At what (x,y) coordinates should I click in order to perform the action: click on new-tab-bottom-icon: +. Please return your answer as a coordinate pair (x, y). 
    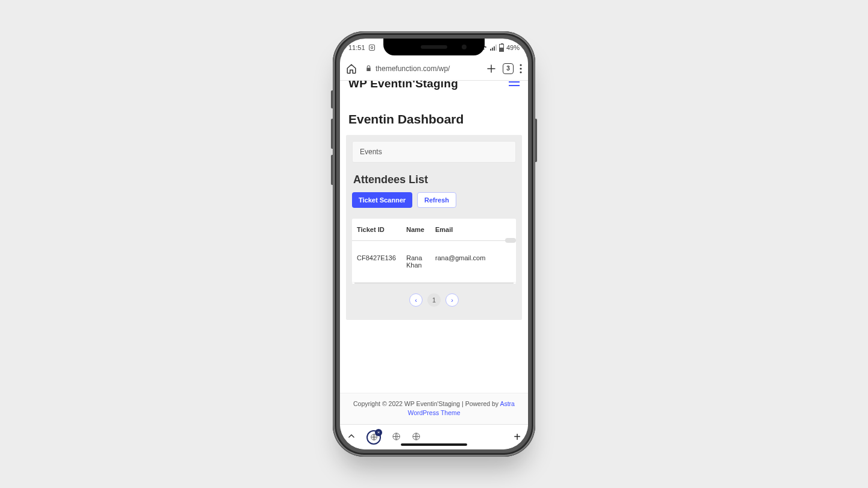
    Looking at the image, I should click on (517, 437).